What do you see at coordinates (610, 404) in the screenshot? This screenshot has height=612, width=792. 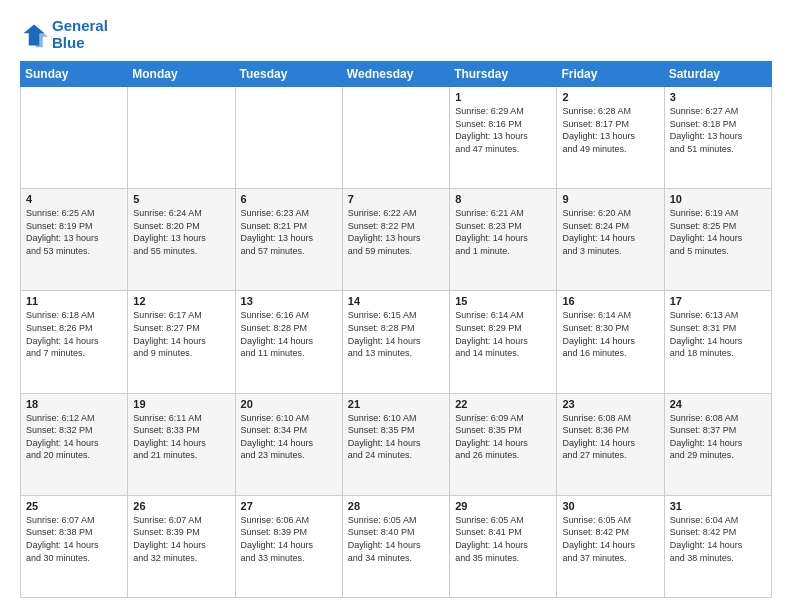 I see `day-number: 23` at bounding box center [610, 404].